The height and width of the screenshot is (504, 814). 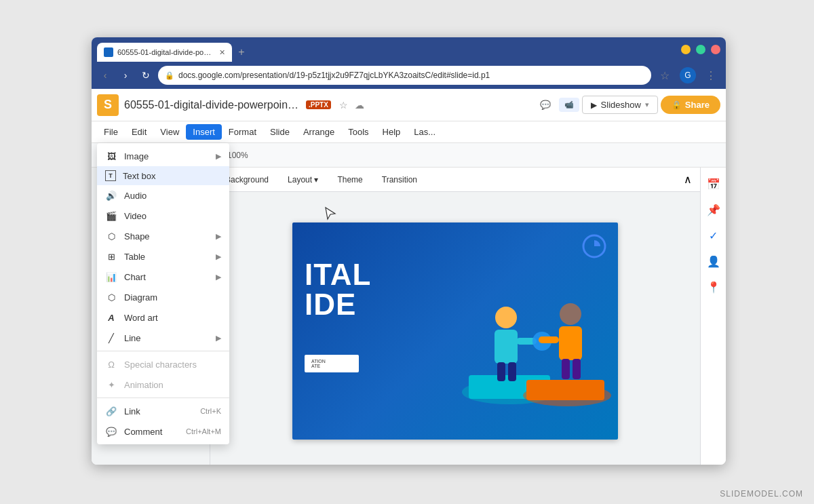 I want to click on layout-button: Layout ▾, so click(x=303, y=180).